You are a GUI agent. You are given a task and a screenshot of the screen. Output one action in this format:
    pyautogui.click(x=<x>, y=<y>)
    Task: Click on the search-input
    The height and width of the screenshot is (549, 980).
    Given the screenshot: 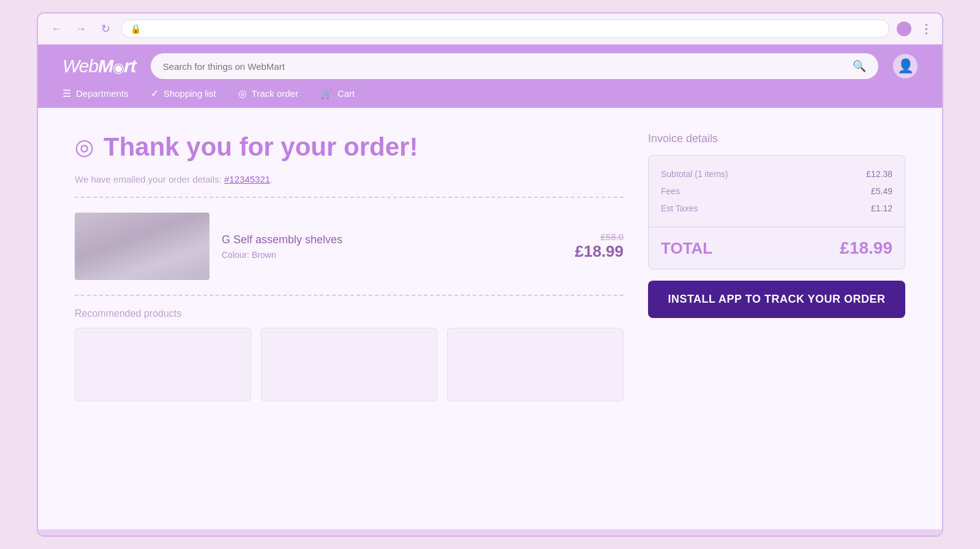 What is the action you would take?
    pyautogui.click(x=508, y=66)
    